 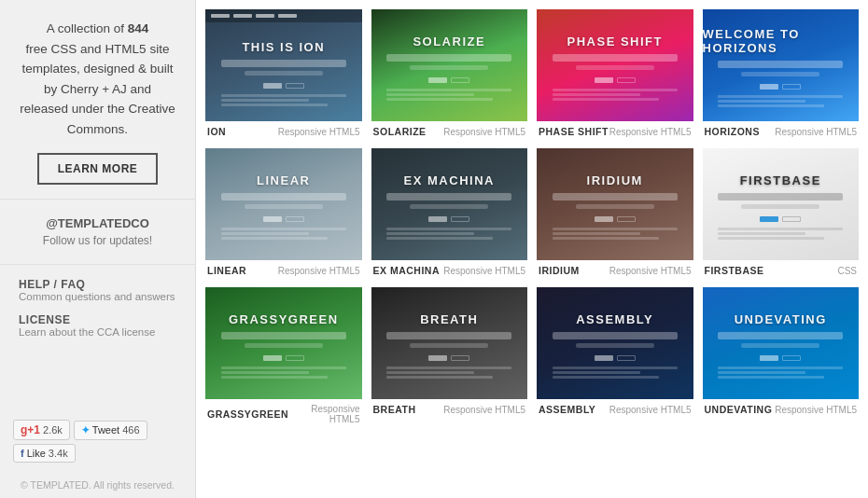 What do you see at coordinates (781, 269) in the screenshot?
I see `card-info: FIRSTBASE CSS` at bounding box center [781, 269].